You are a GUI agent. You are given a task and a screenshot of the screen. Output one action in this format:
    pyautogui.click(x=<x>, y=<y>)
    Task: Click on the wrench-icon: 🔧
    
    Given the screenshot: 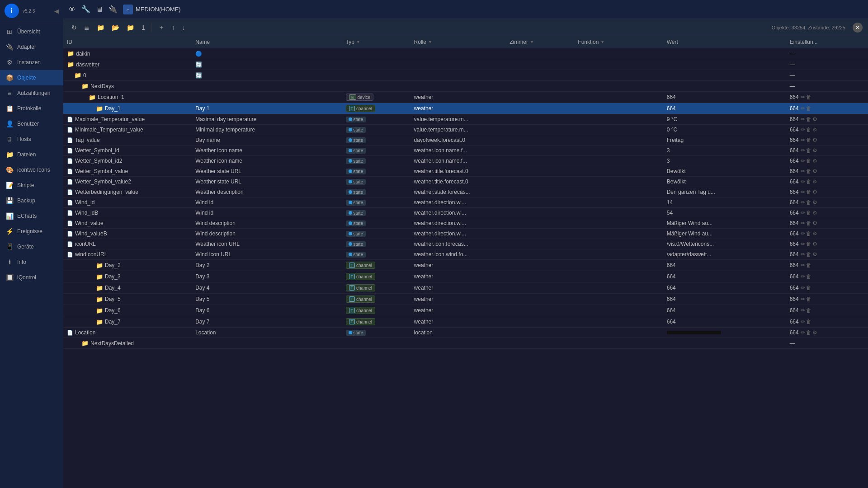 What is the action you would take?
    pyautogui.click(x=86, y=9)
    